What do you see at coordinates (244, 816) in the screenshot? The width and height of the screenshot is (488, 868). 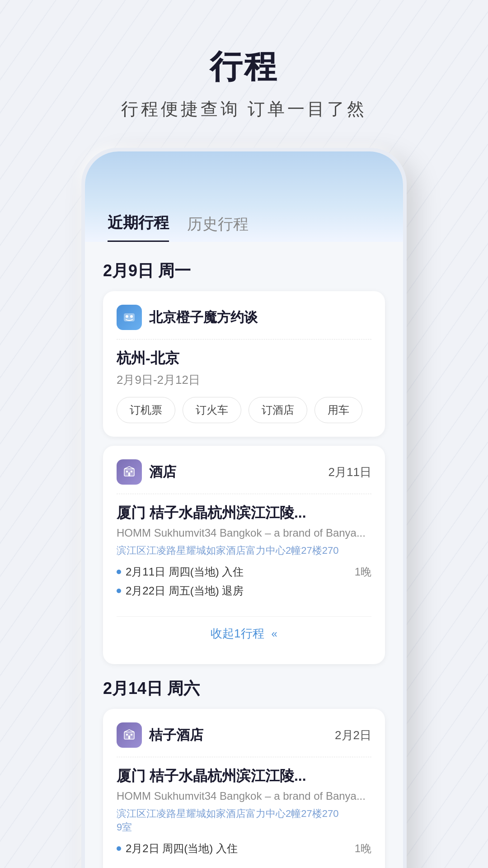 I see `hotel-details-2: 厦门 桔子水晶杭州滨江江陵... HOMM Sukhumvit34 Bangko…` at bounding box center [244, 816].